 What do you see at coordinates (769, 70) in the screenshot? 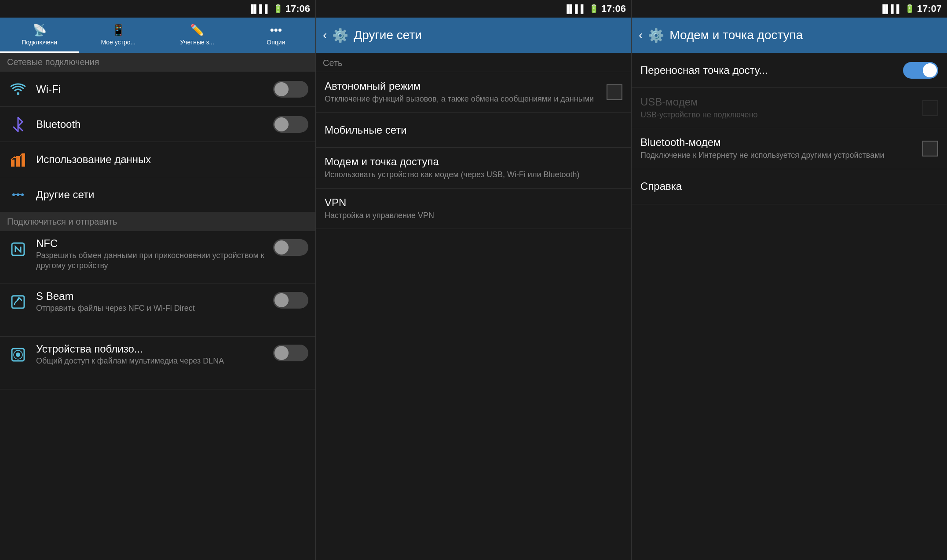
I see `hotspot-title: Переносная точка досту...` at bounding box center [769, 70].